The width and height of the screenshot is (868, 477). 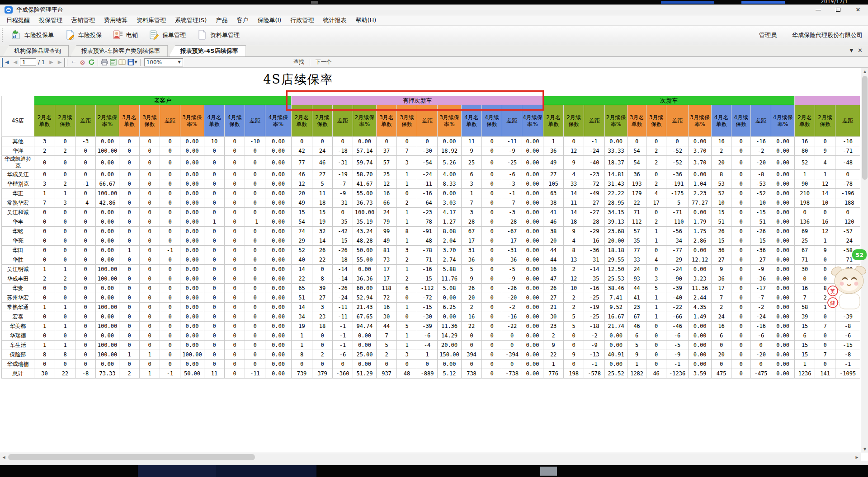 What do you see at coordinates (865, 128) in the screenshot?
I see `vertical-scrollbar-thumb` at bounding box center [865, 128].